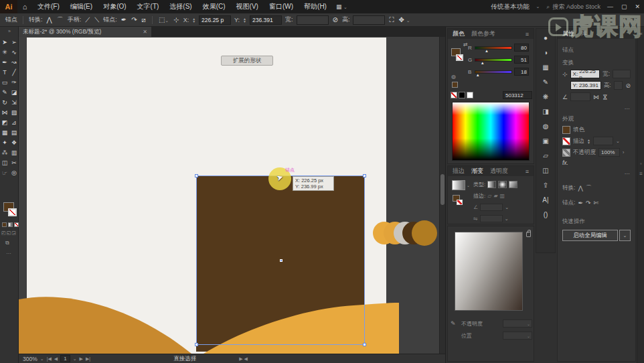  Describe the element at coordinates (215, 20) in the screenshot. I see `x-input: 226.25 p` at that location.